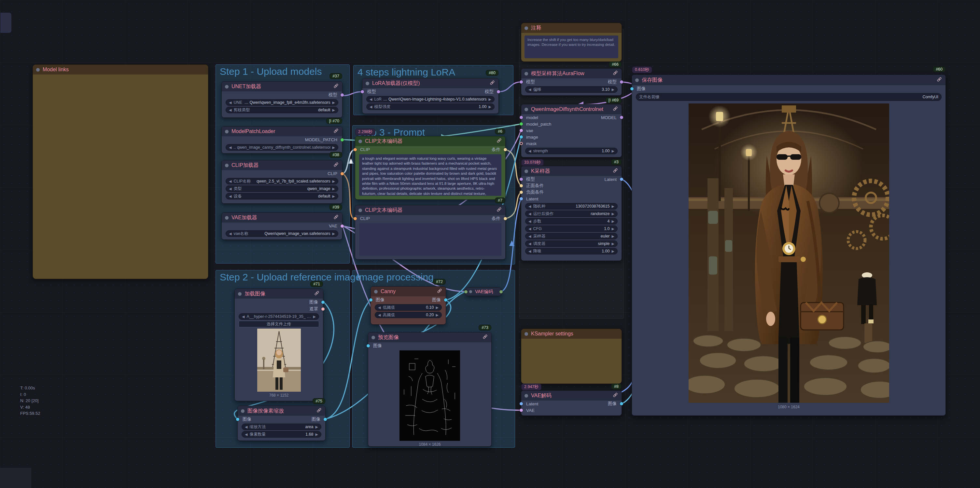  What do you see at coordinates (571, 214) in the screenshot?
I see `node-ksampler: 33.078秒 #3 K采样器 模型Latent 正面条件 负面条件 Laten…` at bounding box center [571, 214].